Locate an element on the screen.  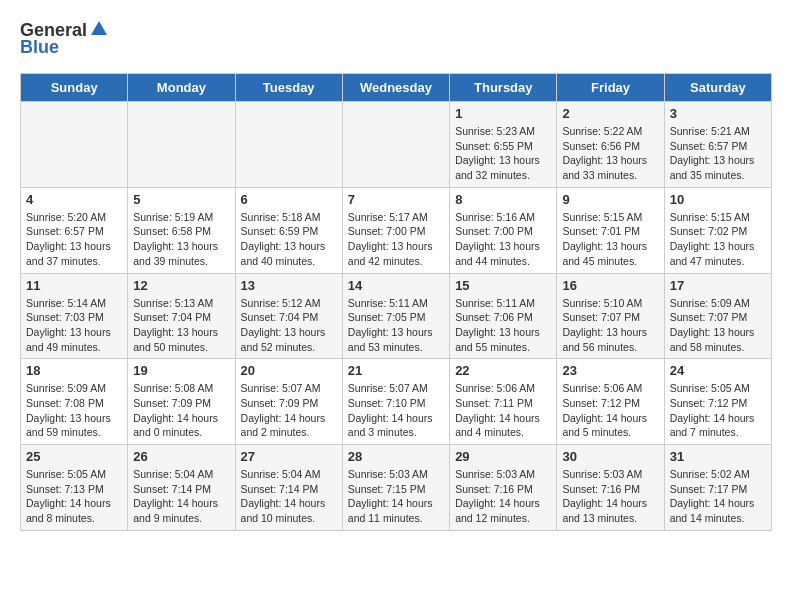
day-number: 29 is located at coordinates (503, 456).